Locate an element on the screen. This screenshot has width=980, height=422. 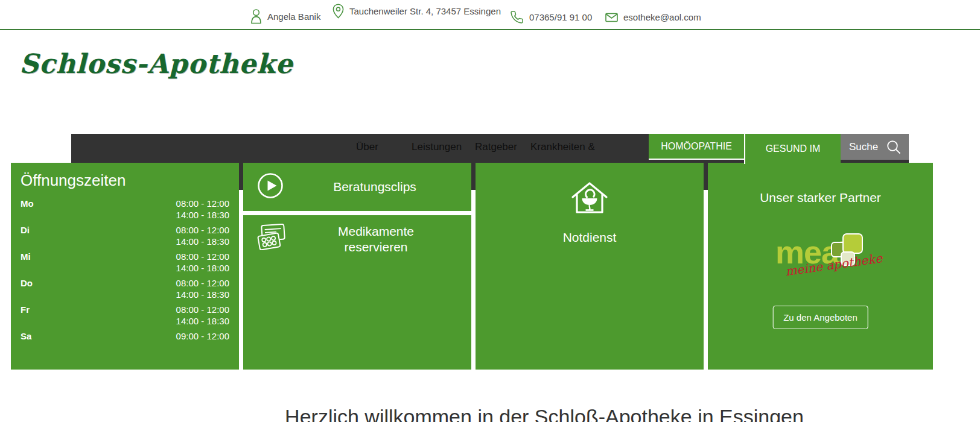
phone-icon is located at coordinates (517, 17).